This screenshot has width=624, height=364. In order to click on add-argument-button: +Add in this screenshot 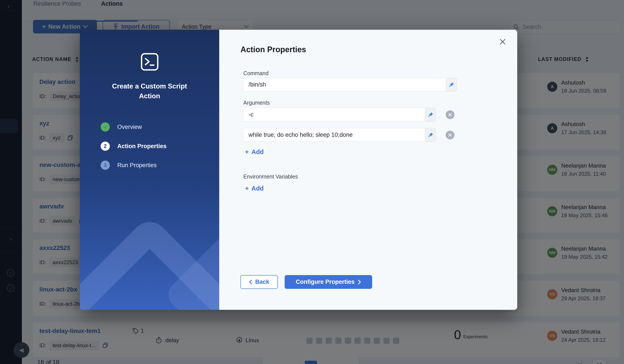, I will do `click(255, 152)`.